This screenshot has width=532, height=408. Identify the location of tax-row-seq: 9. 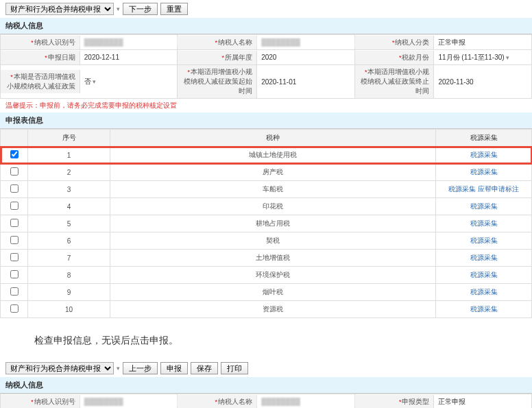
(69, 292).